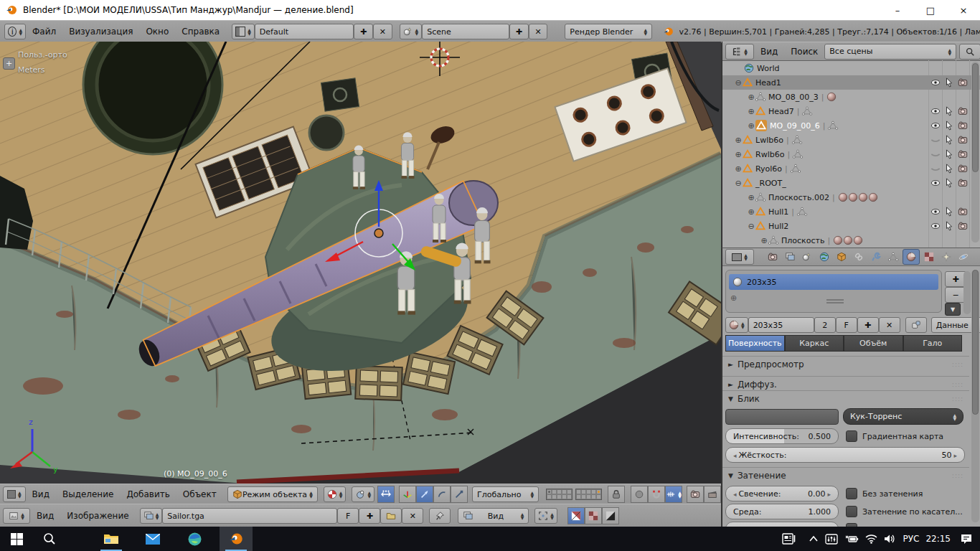 Image resolution: width=980 pixels, height=551 pixels. I want to click on shadeless-checkbox, so click(852, 494).